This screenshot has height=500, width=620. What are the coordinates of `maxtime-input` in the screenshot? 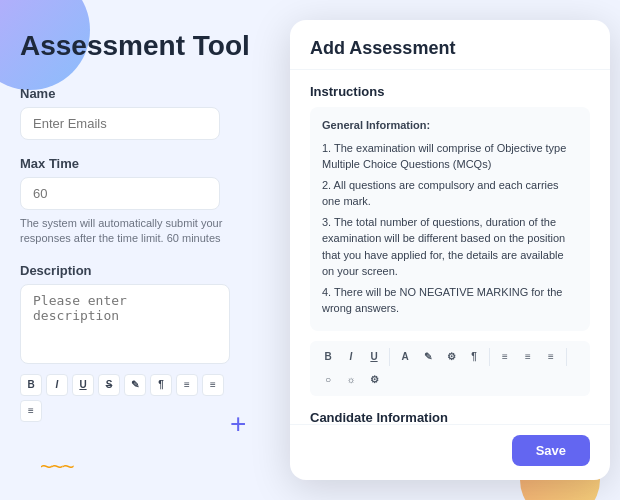 It's located at (120, 194).